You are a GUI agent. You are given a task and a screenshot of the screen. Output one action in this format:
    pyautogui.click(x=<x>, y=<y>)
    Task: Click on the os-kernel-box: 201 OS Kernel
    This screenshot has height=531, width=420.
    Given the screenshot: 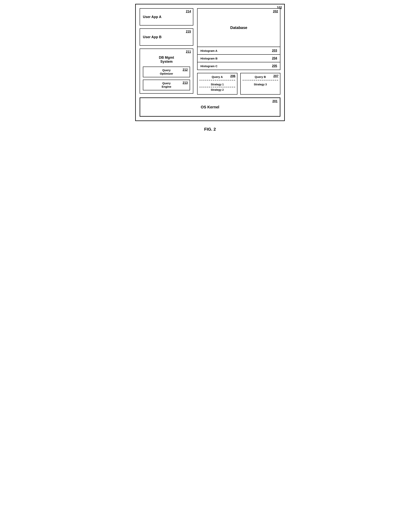 What is the action you would take?
    pyautogui.click(x=210, y=107)
    